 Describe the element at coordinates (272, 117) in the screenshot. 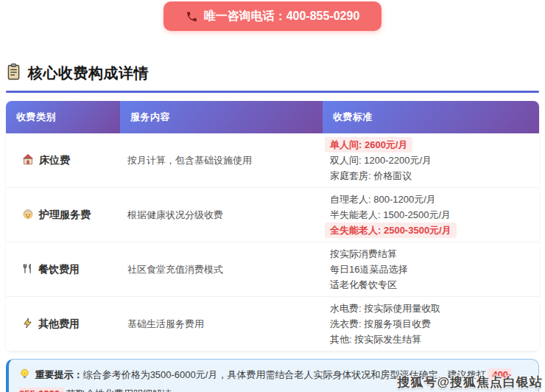

I see `table-header-row: 收费类别 服务内容 收费标准` at that location.